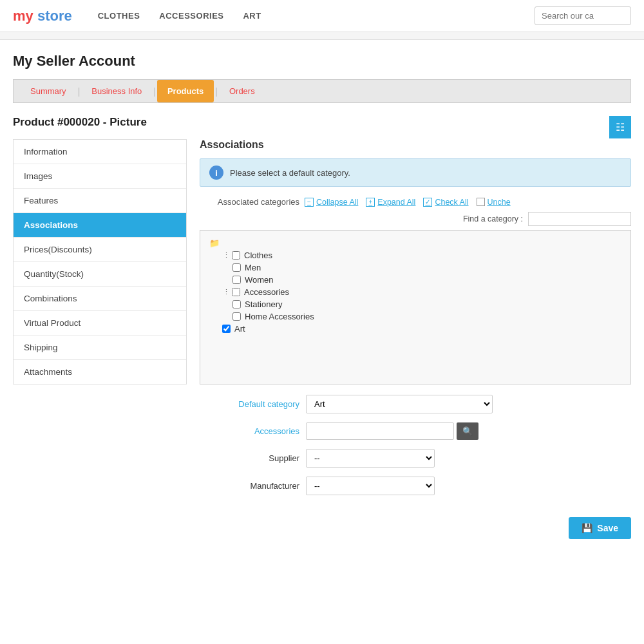 This screenshot has height=644, width=644. Describe the element at coordinates (250, 202) in the screenshot. I see `categories-label: Associated categories` at that location.